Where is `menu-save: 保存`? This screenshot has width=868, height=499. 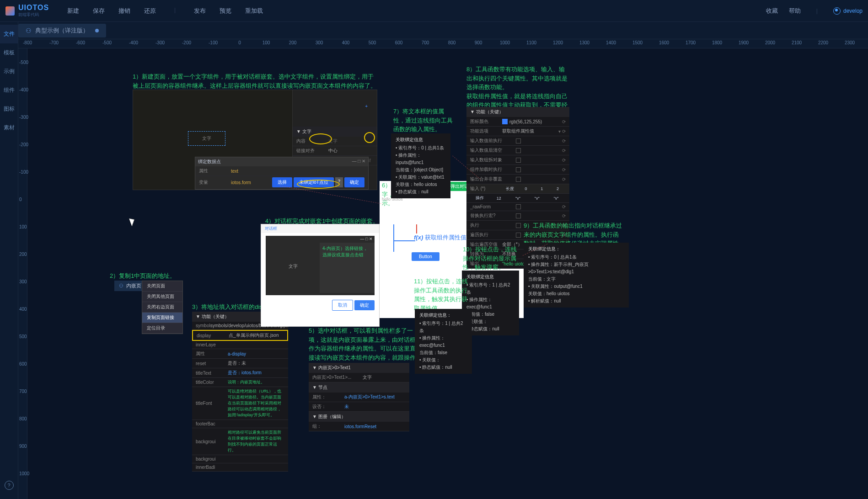 menu-save: 保存 is located at coordinates (99, 11).